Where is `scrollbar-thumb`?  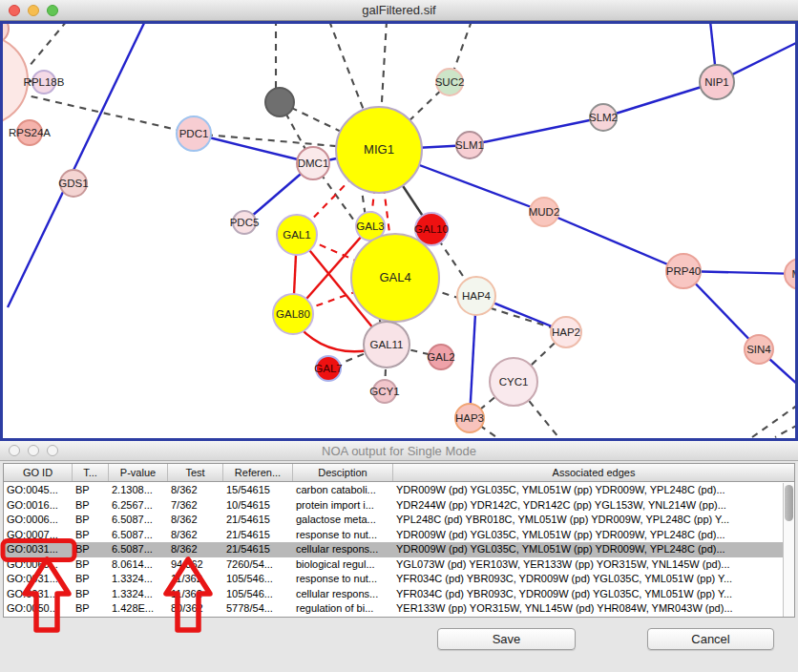 scrollbar-thumb is located at coordinates (788, 503).